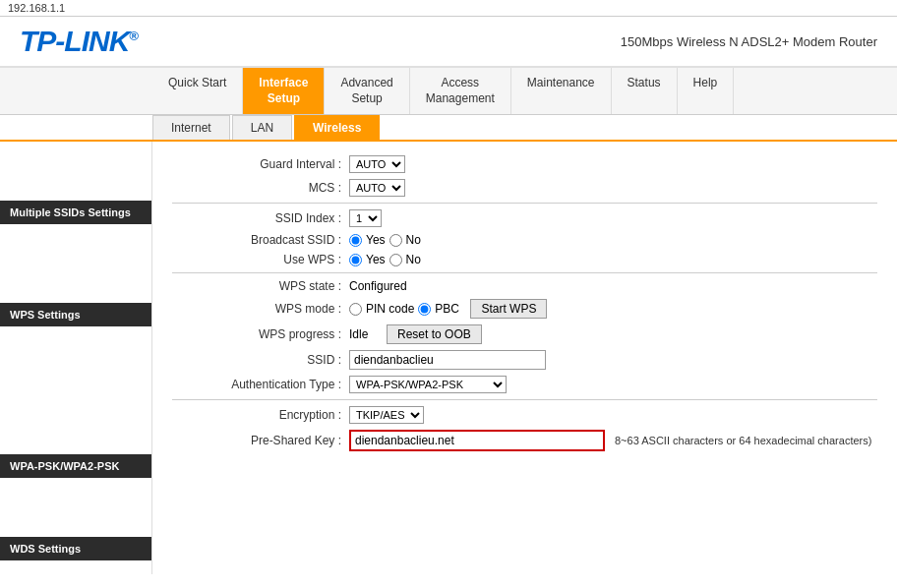  What do you see at coordinates (525, 164) in the screenshot?
I see `guard-interval-row: Guard Interval : AUTO` at bounding box center [525, 164].